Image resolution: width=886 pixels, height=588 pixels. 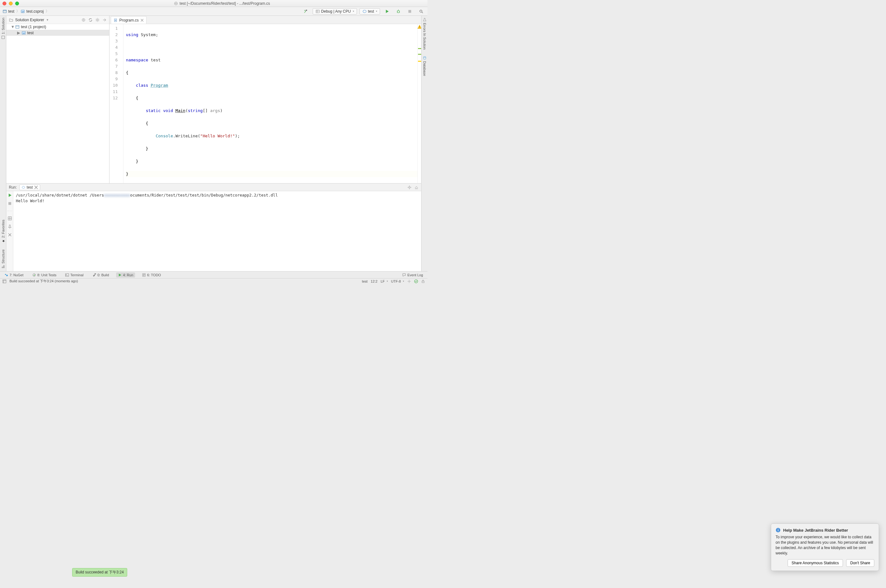 I want to click on close-tab-icon, so click(x=142, y=20).